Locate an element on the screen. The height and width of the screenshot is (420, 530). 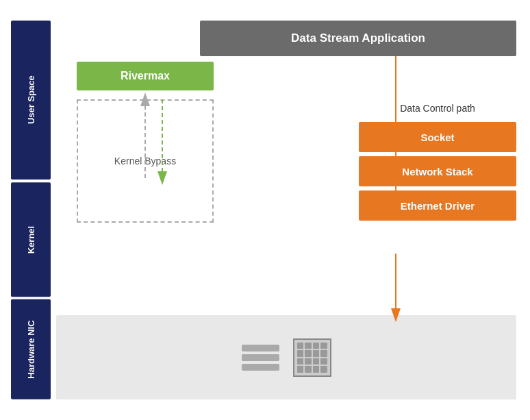
hardware-chip-icon is located at coordinates (312, 358).